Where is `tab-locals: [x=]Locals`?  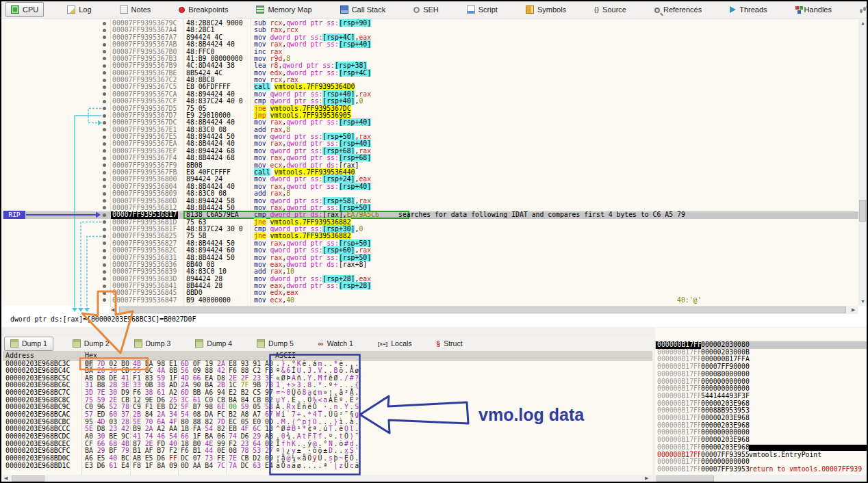
tab-locals: [x=]Locals is located at coordinates (395, 343).